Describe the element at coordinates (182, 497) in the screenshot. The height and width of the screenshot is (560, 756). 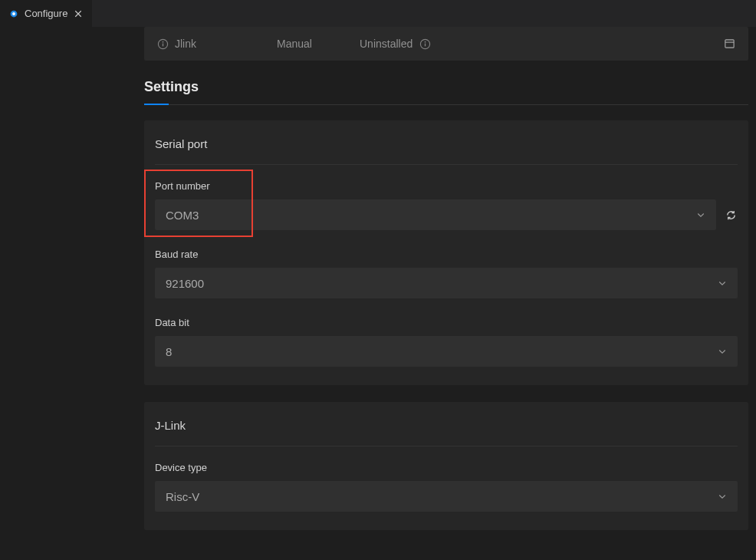
I see `device-type-value: Risc-V` at that location.